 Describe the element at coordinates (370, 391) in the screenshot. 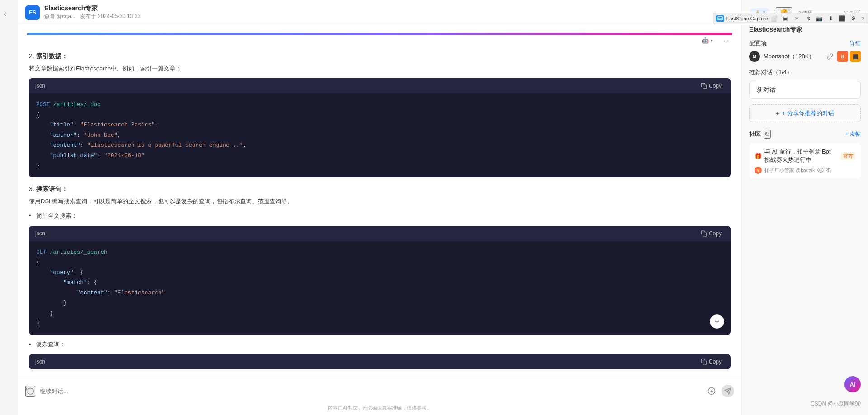

I see `chat-input-field` at that location.